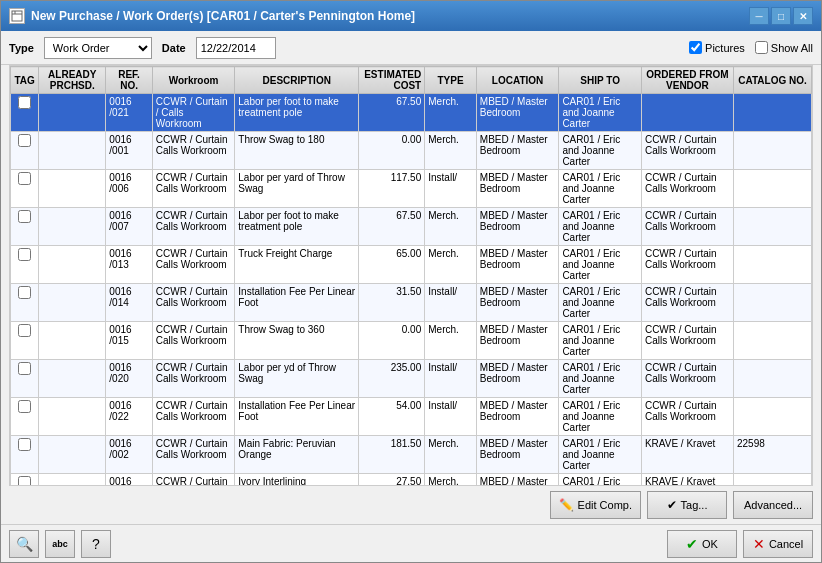  What do you see at coordinates (412, 189) in the screenshot?
I see `table-row: 0016 /006CCWR / Curtain Calls WorkroomLa…` at bounding box center [412, 189].